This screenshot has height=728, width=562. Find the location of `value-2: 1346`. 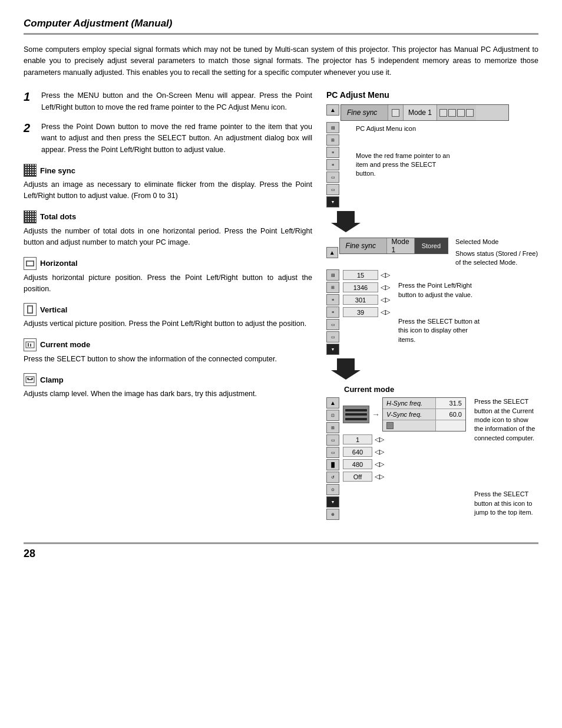

value-2: 1346 is located at coordinates (361, 288).